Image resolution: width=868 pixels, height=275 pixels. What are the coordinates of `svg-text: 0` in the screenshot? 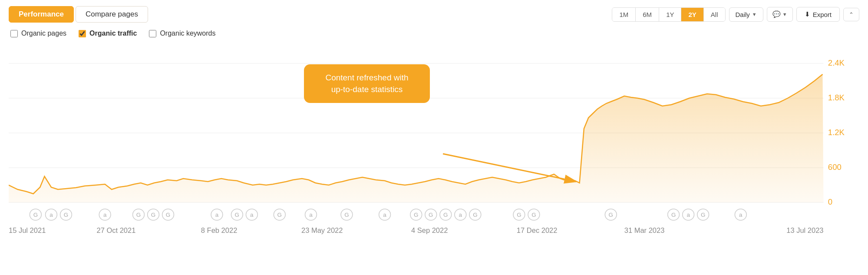 It's located at (830, 202).